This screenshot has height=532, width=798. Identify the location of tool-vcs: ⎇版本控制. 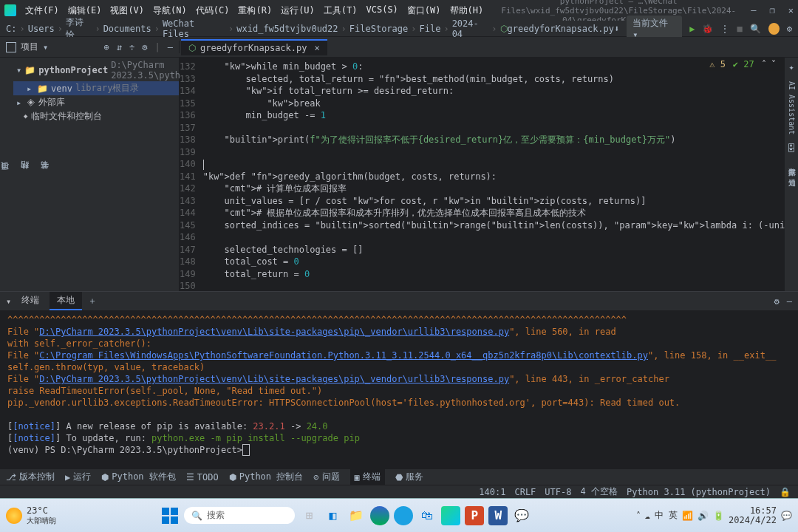
(30, 477).